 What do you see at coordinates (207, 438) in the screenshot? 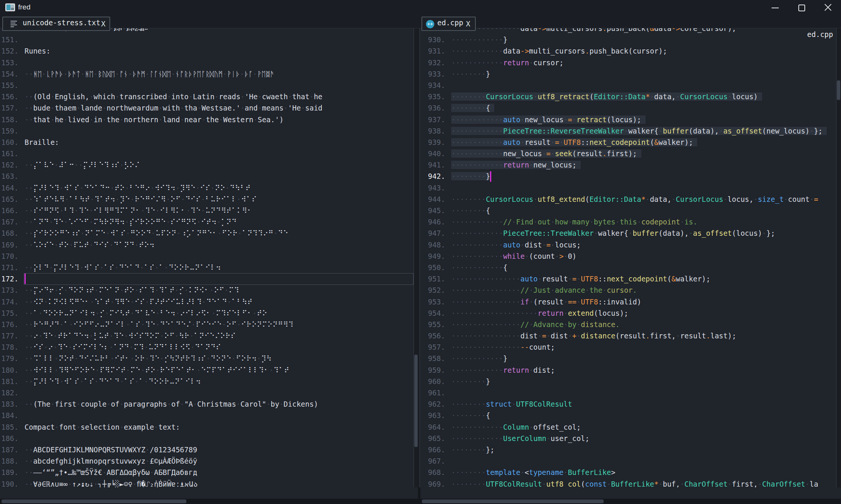
I see `text-line: 186.` at bounding box center [207, 438].